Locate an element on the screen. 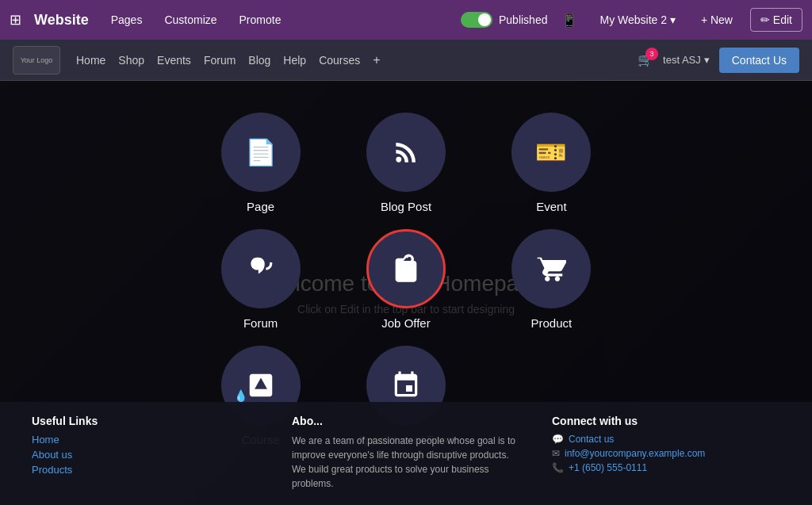  footer-contact-phone: 📞 +1 (650) 555-0111 is located at coordinates (666, 468).